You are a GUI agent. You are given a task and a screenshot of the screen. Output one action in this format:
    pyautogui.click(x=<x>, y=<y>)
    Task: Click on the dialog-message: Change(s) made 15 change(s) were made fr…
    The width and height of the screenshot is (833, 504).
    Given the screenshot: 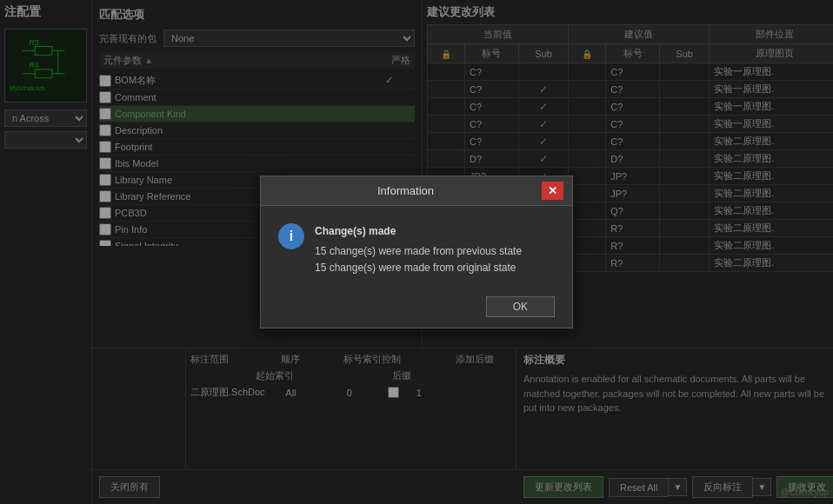 What is the action you would take?
    pyautogui.click(x=418, y=250)
    